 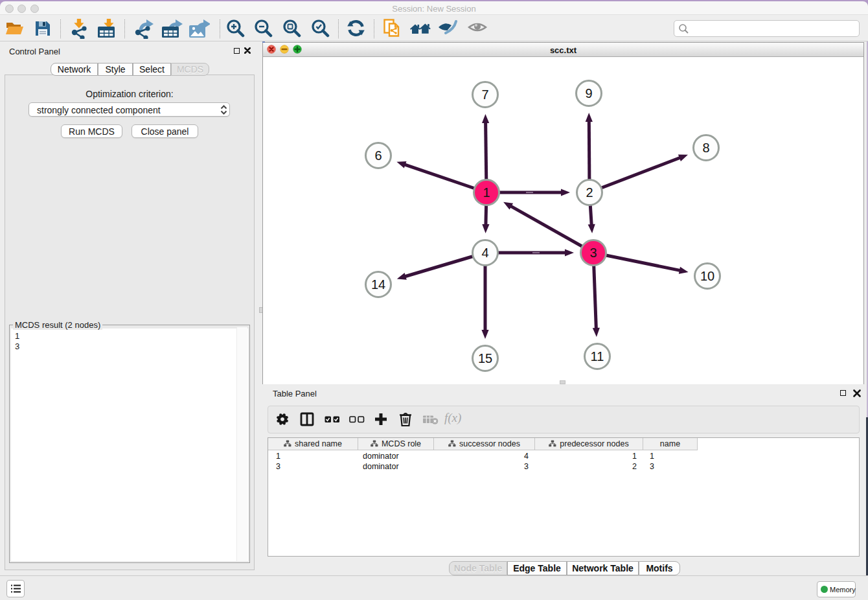 What do you see at coordinates (589, 192) in the screenshot?
I see `svg-text: 2` at bounding box center [589, 192].